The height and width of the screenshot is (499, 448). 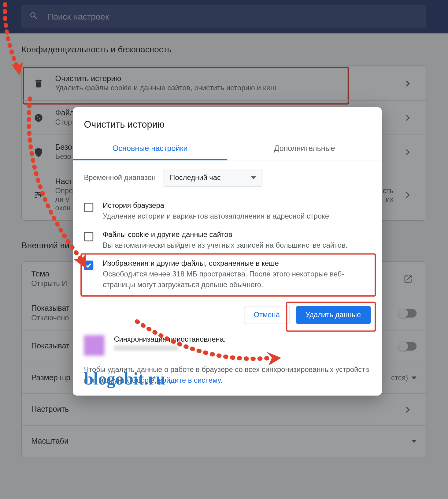 I want to click on check-row-history: История браузера Удаление истории и вари…, so click(x=228, y=212).